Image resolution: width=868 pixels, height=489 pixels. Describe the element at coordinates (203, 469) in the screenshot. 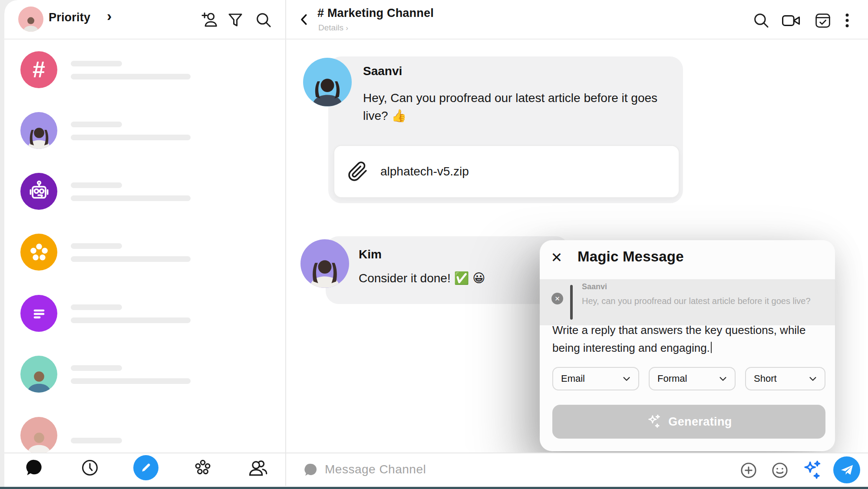

I see `apps-tab` at that location.